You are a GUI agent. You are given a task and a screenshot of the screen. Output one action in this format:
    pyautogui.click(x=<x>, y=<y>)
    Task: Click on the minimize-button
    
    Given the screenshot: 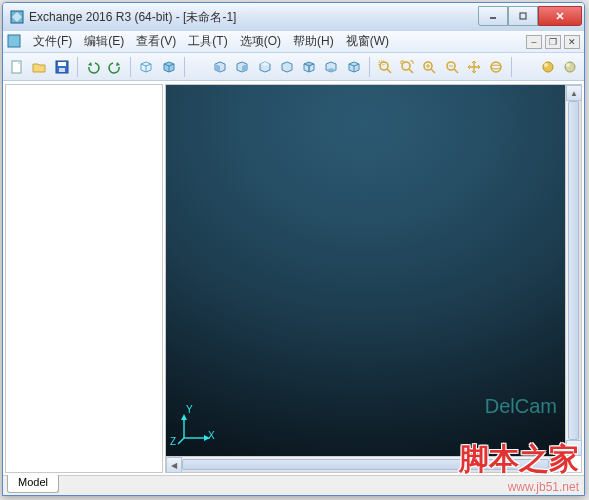 What is the action you would take?
    pyautogui.click(x=493, y=16)
    